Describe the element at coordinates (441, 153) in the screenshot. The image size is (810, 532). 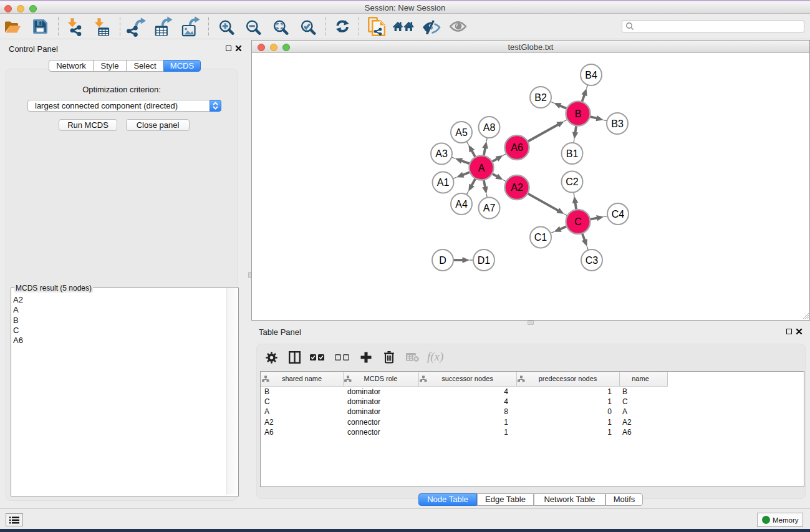
I see `svg-text: A3` at that location.